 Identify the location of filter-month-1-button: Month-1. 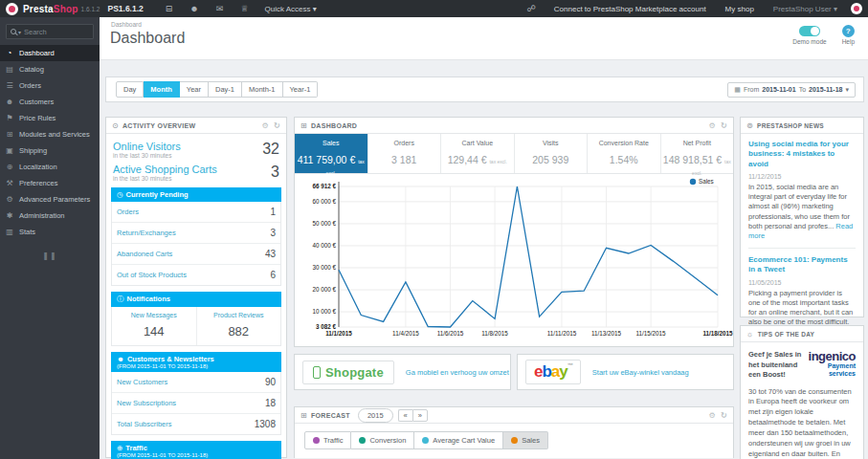
(262, 90).